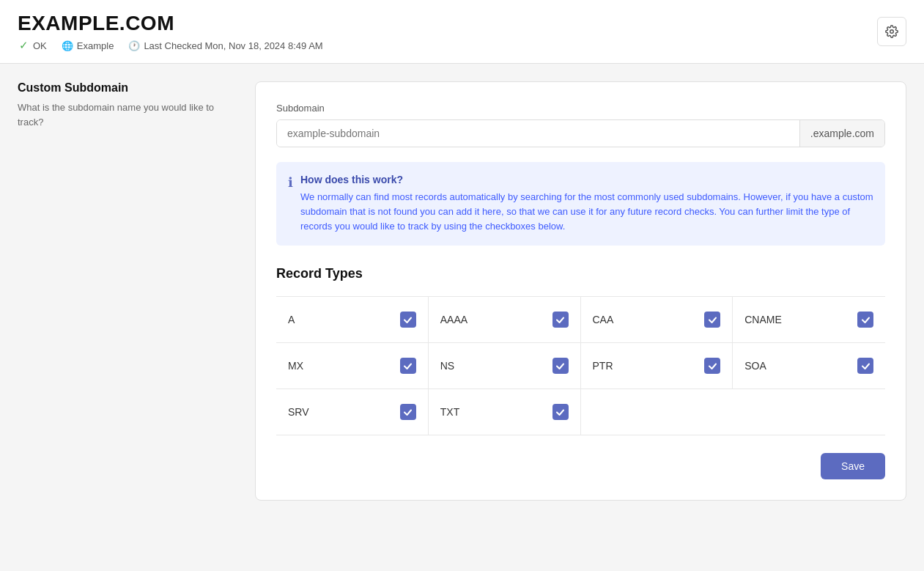 The image size is (924, 571). Describe the element at coordinates (603, 366) in the screenshot. I see `record-label: PTR` at that location.